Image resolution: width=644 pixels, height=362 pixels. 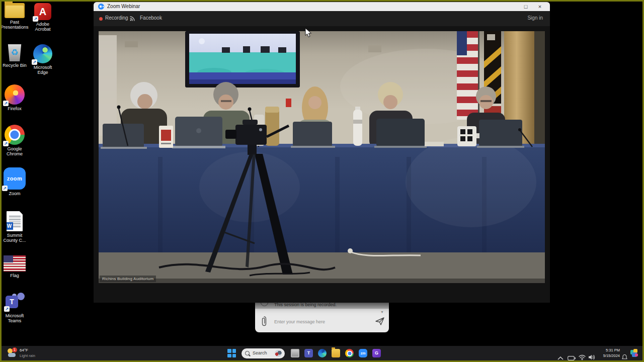 What do you see at coordinates (15, 318) in the screenshot?
I see `desktop-icon-label: Microsoft Teams` at bounding box center [15, 318].